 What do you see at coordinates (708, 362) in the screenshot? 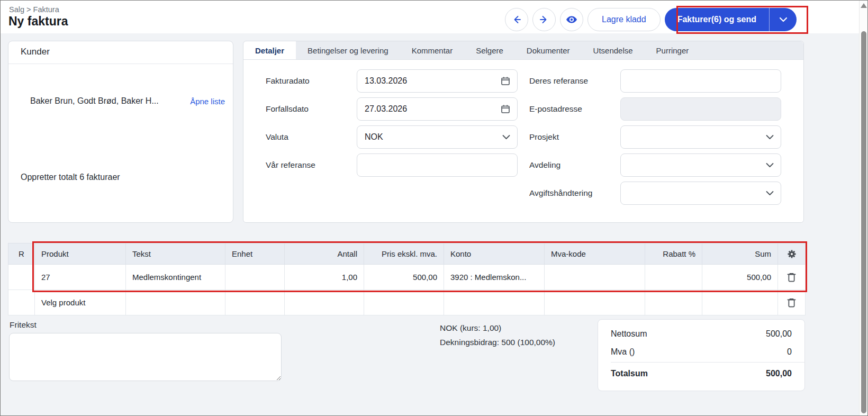
I see `totals-divider` at bounding box center [708, 362].